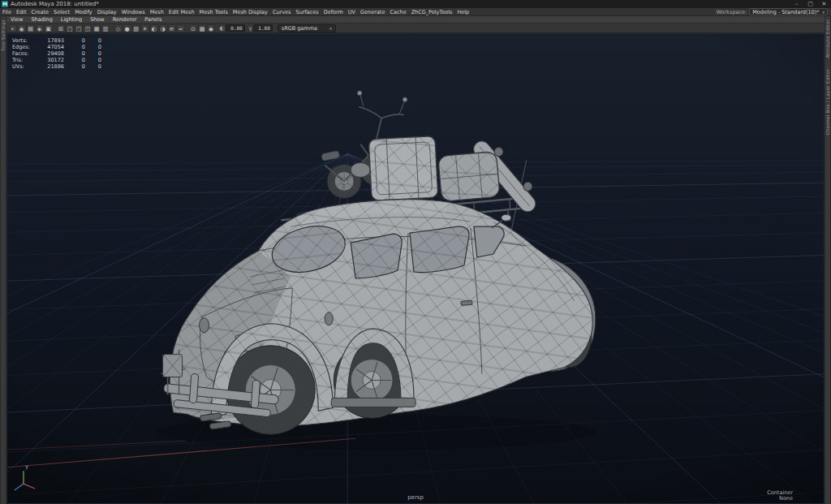  I want to click on gate-mask-icon: ◫, so click(88, 28).